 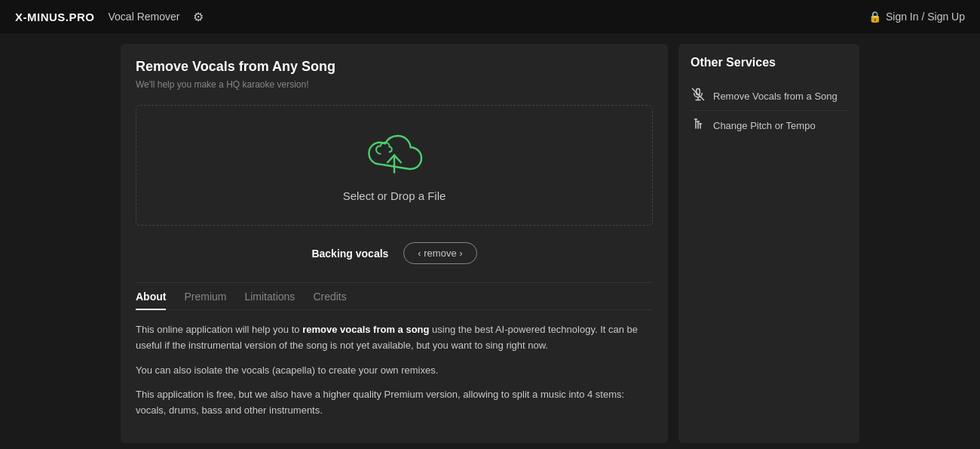 I want to click on backing-vocals-label: Backing vocals, so click(x=350, y=254).